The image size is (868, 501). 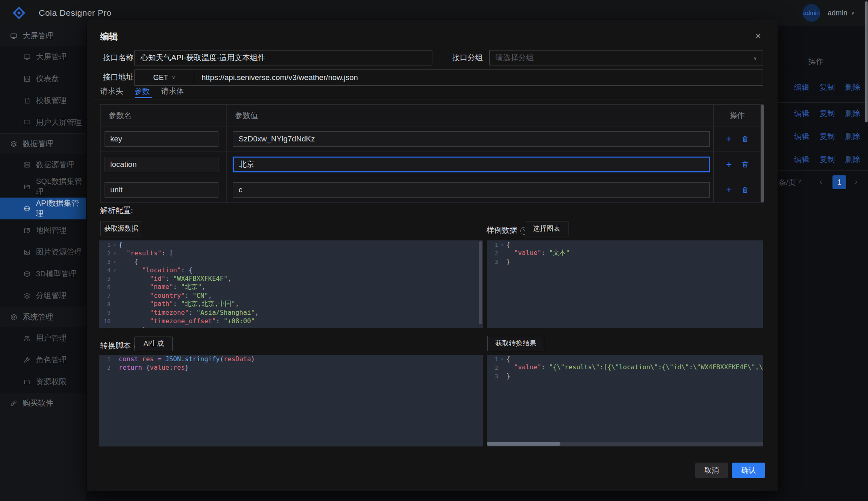 I want to click on sidebar-item-用户大屏管理: 用户大屏管理, so click(x=43, y=122).